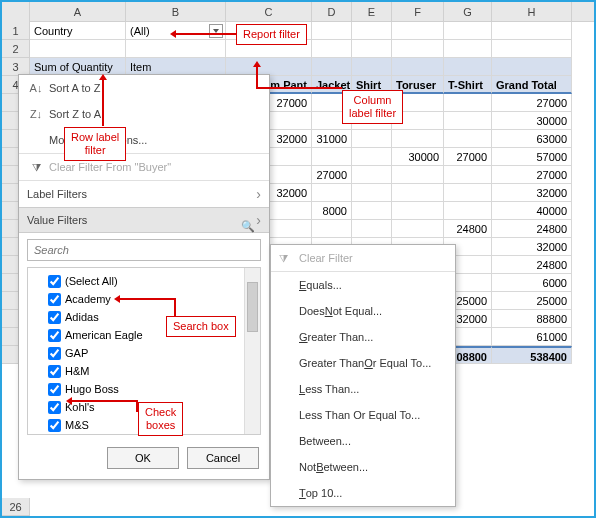 Image resolution: width=596 pixels, height=518 pixels. Describe the element at coordinates (363, 415) in the screenshot. I see `value-filter-item: Less Than Or Equal To...` at that location.